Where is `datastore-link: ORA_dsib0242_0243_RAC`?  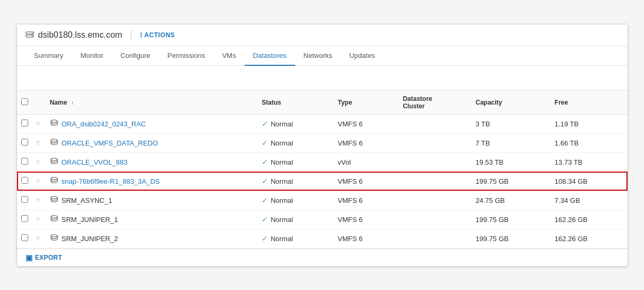 datastore-link: ORA_dsib0242_0243_RAC is located at coordinates (104, 124).